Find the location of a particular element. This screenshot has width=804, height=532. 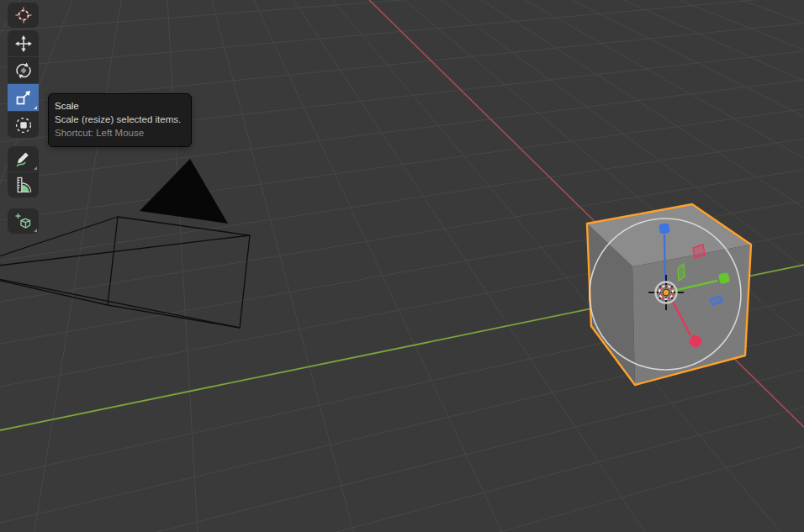

toolbar-group-cursor is located at coordinates (24, 15).